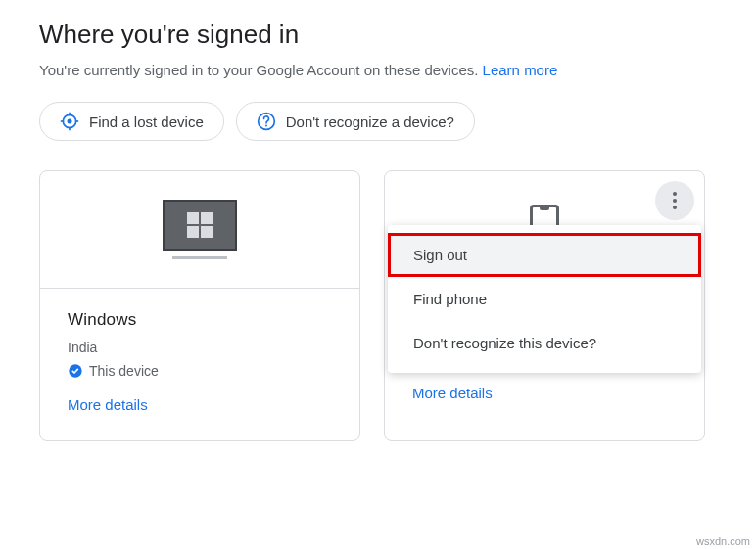 This screenshot has height=549, width=756. I want to click on this-device-label: This device, so click(123, 371).